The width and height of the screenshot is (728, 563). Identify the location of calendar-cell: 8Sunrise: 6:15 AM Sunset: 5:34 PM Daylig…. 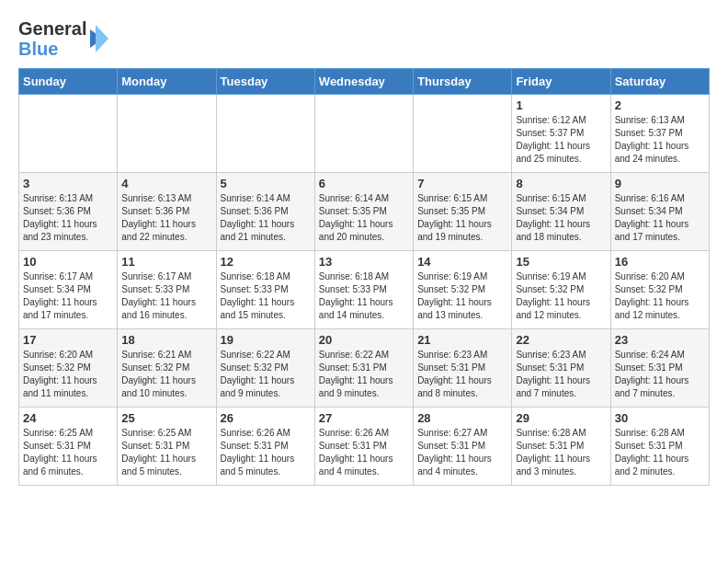
(561, 212).